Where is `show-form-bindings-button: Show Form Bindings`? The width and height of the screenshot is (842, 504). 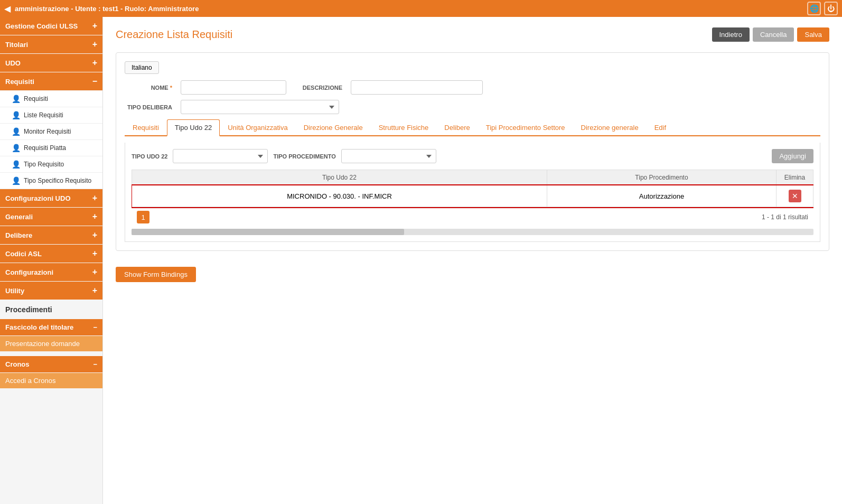 show-form-bindings-button: Show Form Bindings is located at coordinates (156, 275).